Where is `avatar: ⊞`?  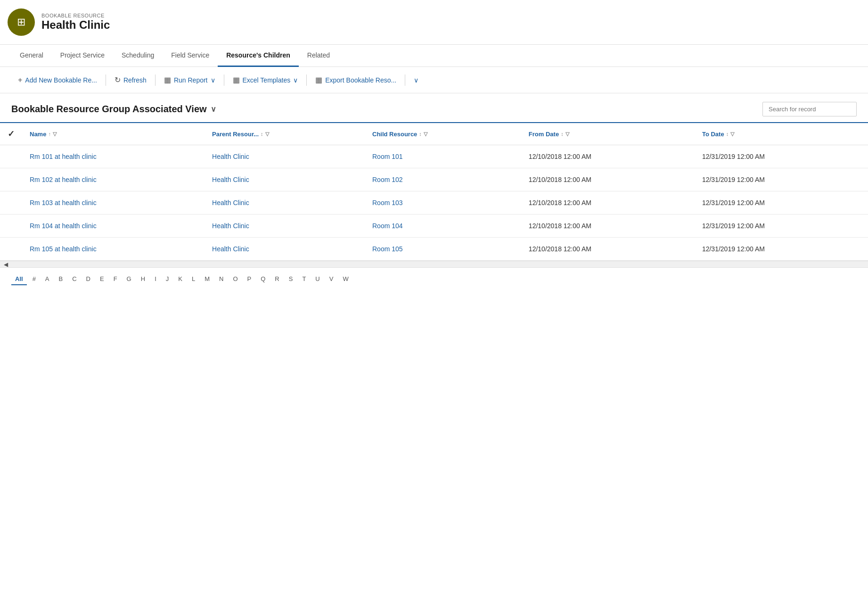 avatar: ⊞ is located at coordinates (21, 22).